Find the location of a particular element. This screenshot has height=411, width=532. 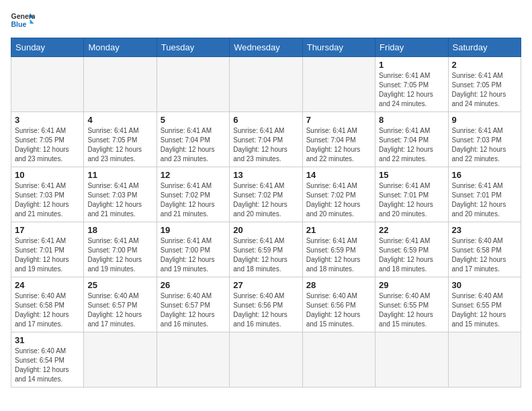

calendar-cell: 10Sunrise: 6:41 AMSunset: 7:03 PMDayligh… is located at coordinates (48, 195).